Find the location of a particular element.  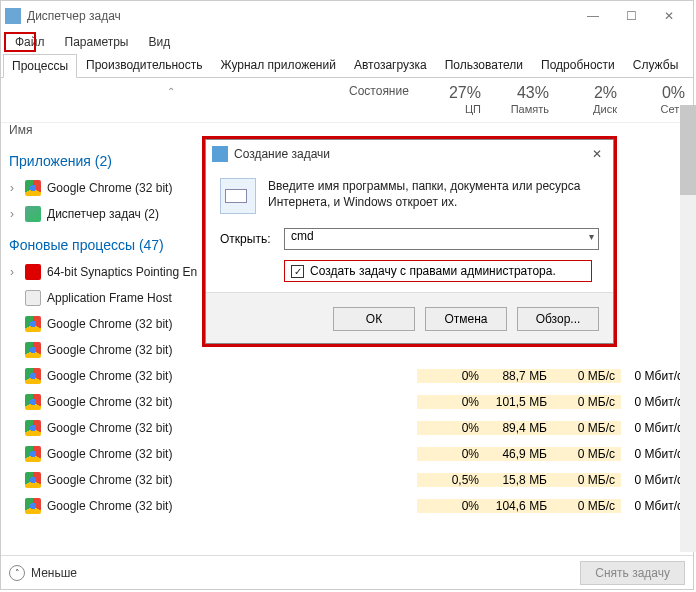

end-task-button: Снять задачу is located at coordinates (632, 573).